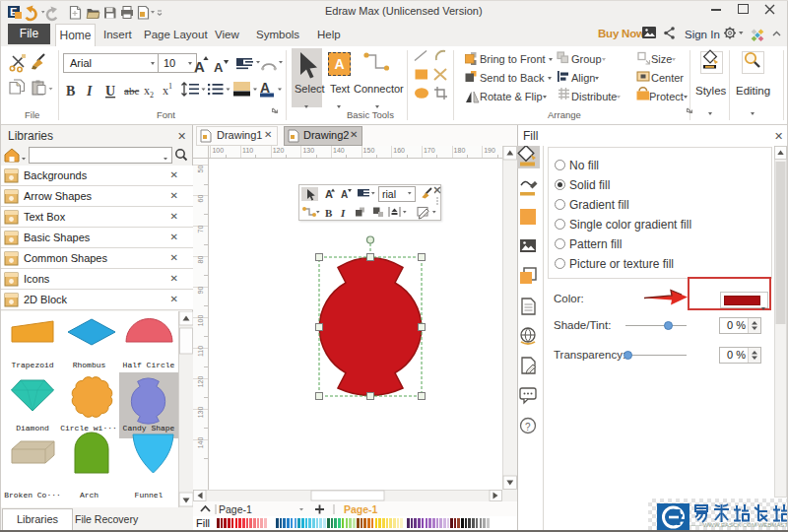 This screenshot has height=532, width=788. What do you see at coordinates (170, 87) in the screenshot?
I see `svg-text: 1` at bounding box center [170, 87].